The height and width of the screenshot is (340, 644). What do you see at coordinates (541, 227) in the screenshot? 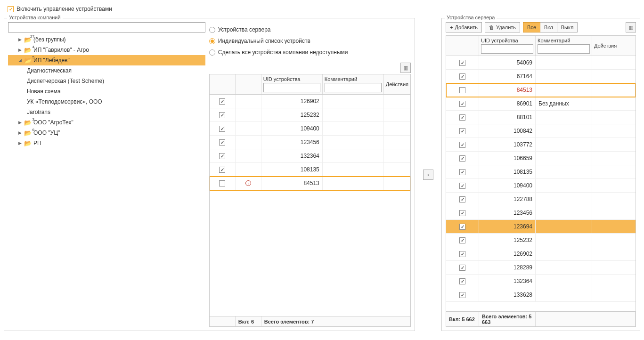
I see `table-row: 123694` at bounding box center [541, 227].